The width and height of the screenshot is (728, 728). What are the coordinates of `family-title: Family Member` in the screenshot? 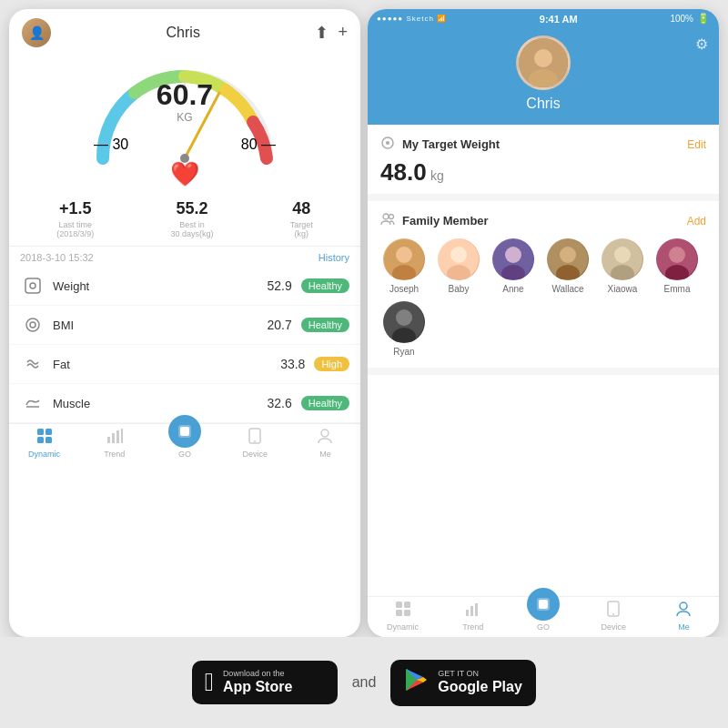 It's located at (446, 220).